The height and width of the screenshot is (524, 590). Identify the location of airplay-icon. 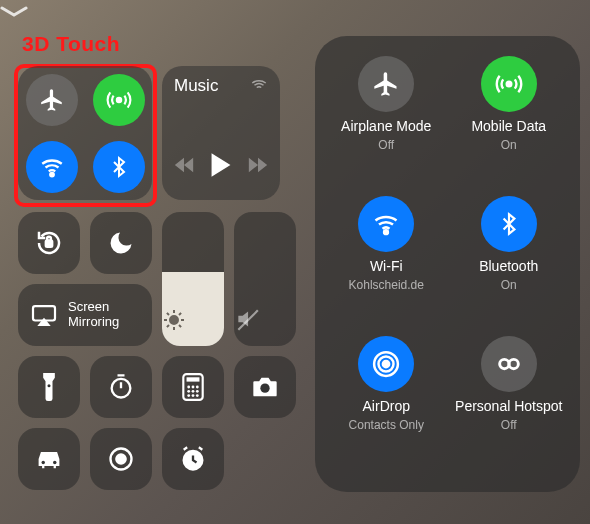
(44, 315).